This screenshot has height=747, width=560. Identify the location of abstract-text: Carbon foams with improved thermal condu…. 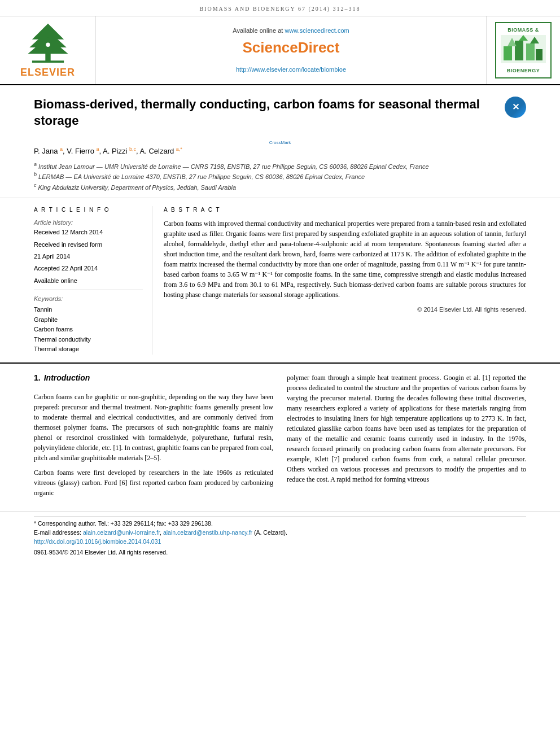
(345, 259).